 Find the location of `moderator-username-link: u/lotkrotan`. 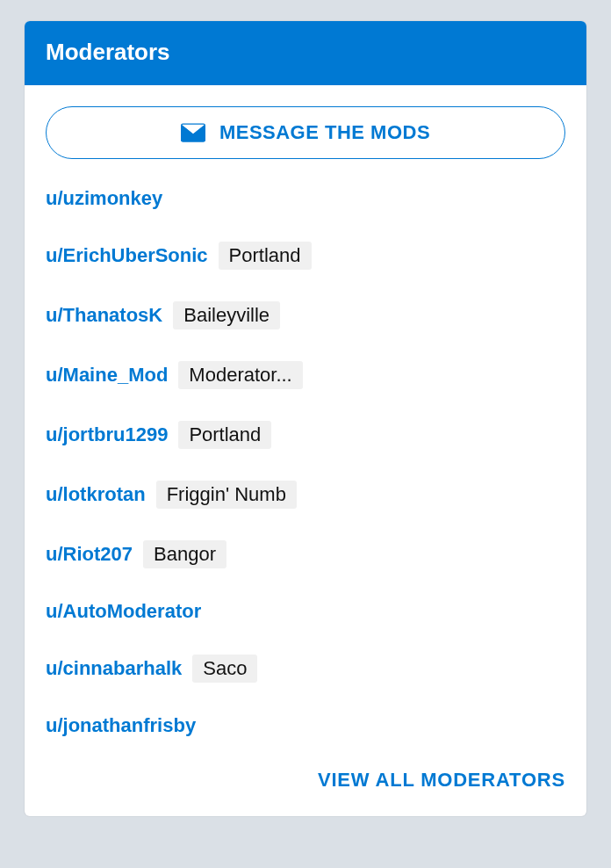

moderator-username-link: u/lotkrotan is located at coordinates (96, 495).